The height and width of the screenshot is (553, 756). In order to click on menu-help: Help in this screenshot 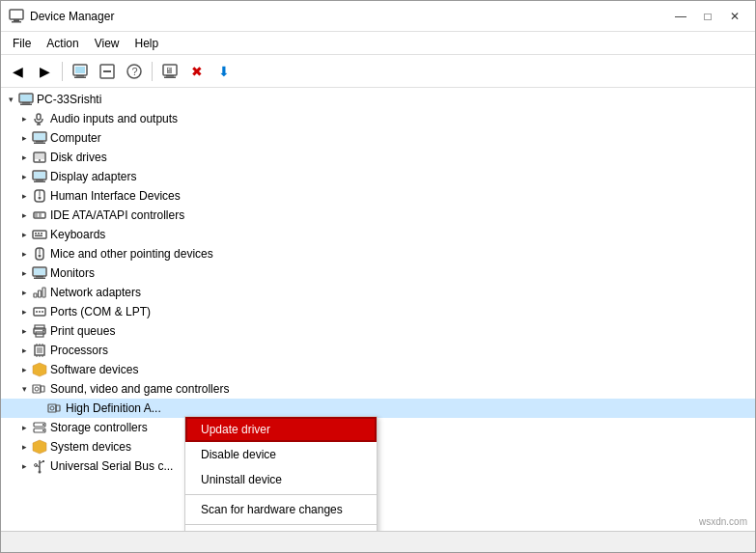, I will do `click(147, 43)`.